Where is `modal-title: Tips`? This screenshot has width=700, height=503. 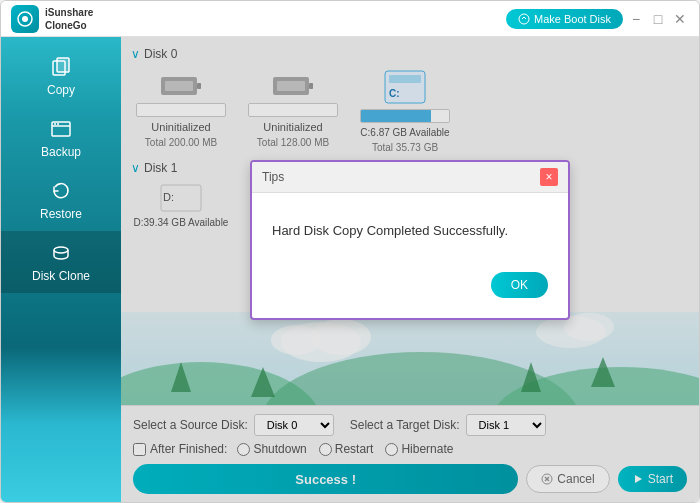 modal-title: Tips is located at coordinates (273, 177).